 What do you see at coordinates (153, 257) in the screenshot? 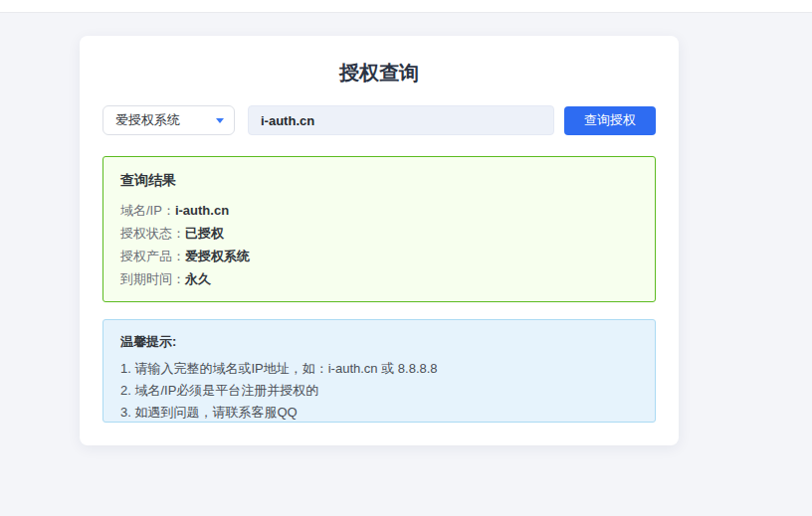
I see `result-row-label: 授权产品：` at bounding box center [153, 257].